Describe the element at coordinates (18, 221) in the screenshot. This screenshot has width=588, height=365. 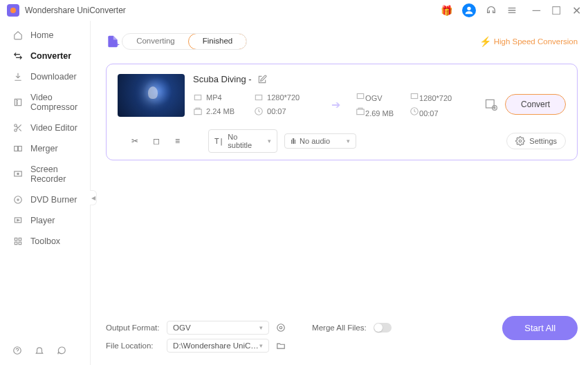
I see `player-icon` at that location.